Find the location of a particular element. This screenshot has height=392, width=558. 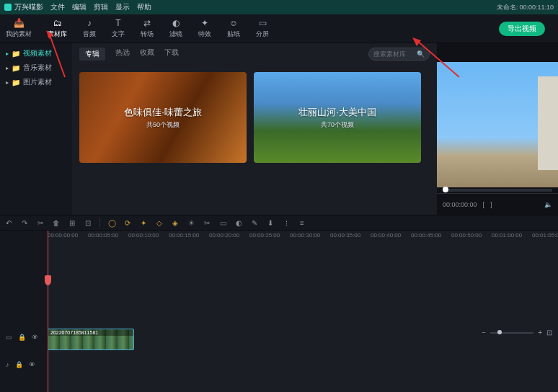

menu-clip: 剪辑 is located at coordinates (101, 7).